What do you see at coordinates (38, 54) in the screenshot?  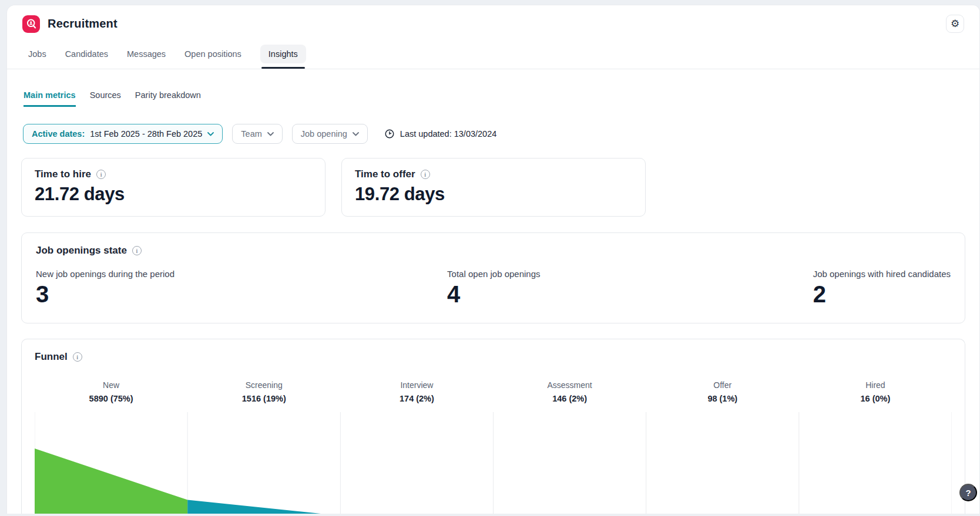 I see `tab-jobs: Jobs` at bounding box center [38, 54].